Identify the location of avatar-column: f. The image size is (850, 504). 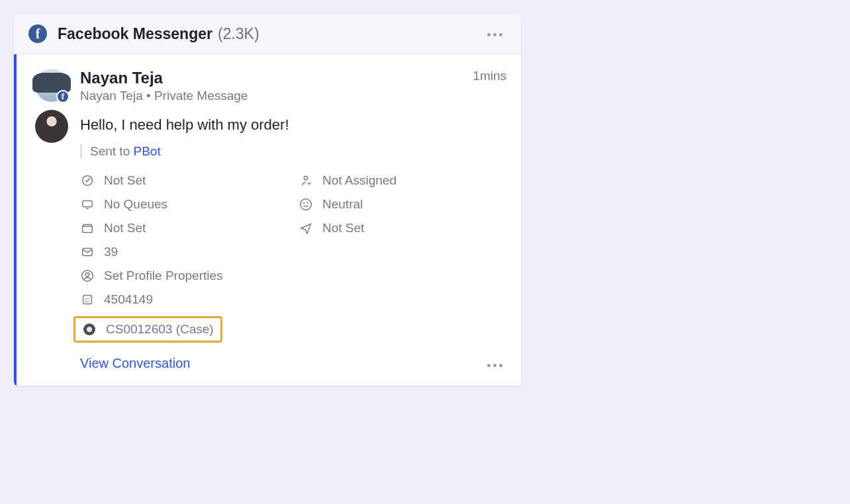
(52, 220).